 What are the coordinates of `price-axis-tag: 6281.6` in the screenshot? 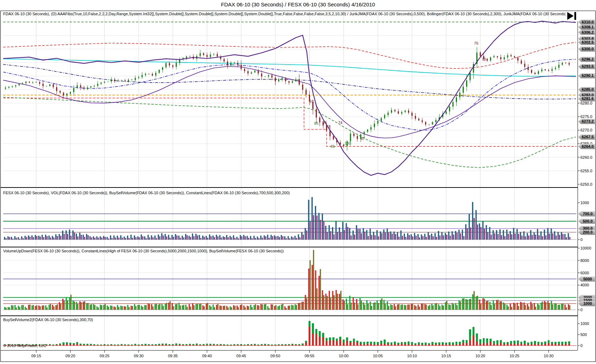 It's located at (587, 99).